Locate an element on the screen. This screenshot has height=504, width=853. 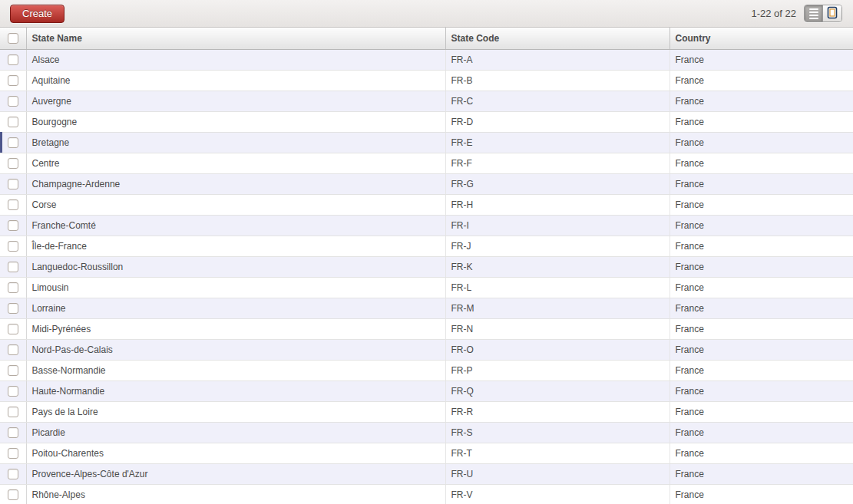
cell-state-code: FR-V is located at coordinates (557, 494).